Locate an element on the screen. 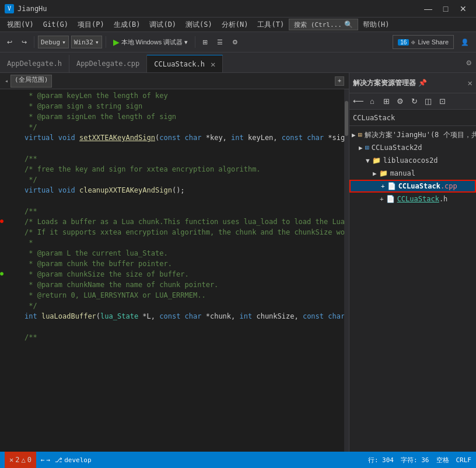 Image resolution: width=476 pixels, height=468 pixels. menu-help: 帮助(H) is located at coordinates (376, 25).